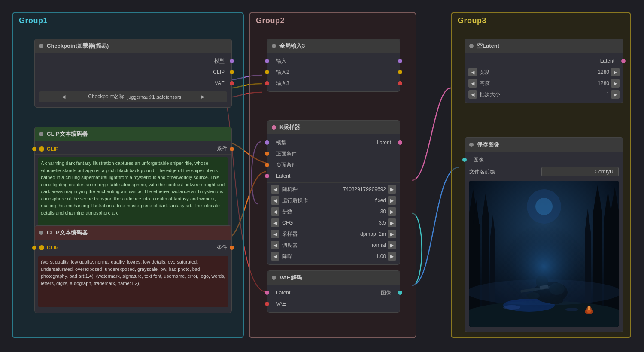  What do you see at coordinates (623, 61) in the screenshot?
I see `latent-out-port` at bounding box center [623, 61].